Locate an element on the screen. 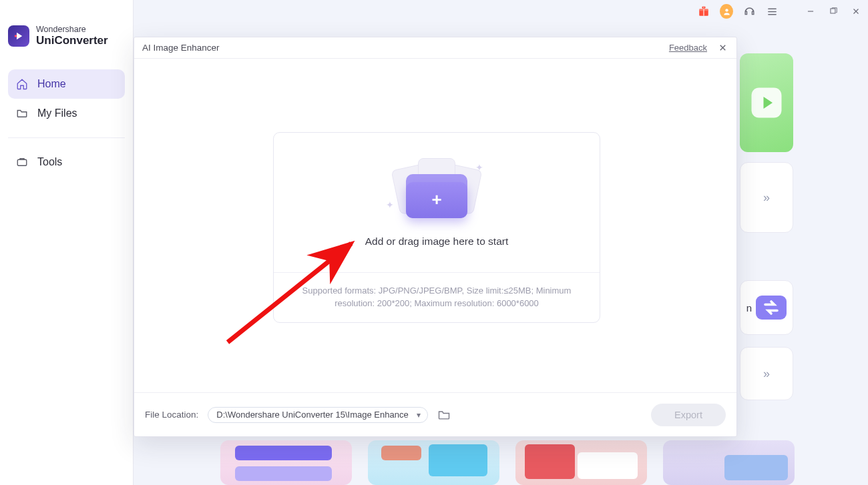 The image size is (868, 485). nav-secondary: Tools is located at coordinates (67, 162).